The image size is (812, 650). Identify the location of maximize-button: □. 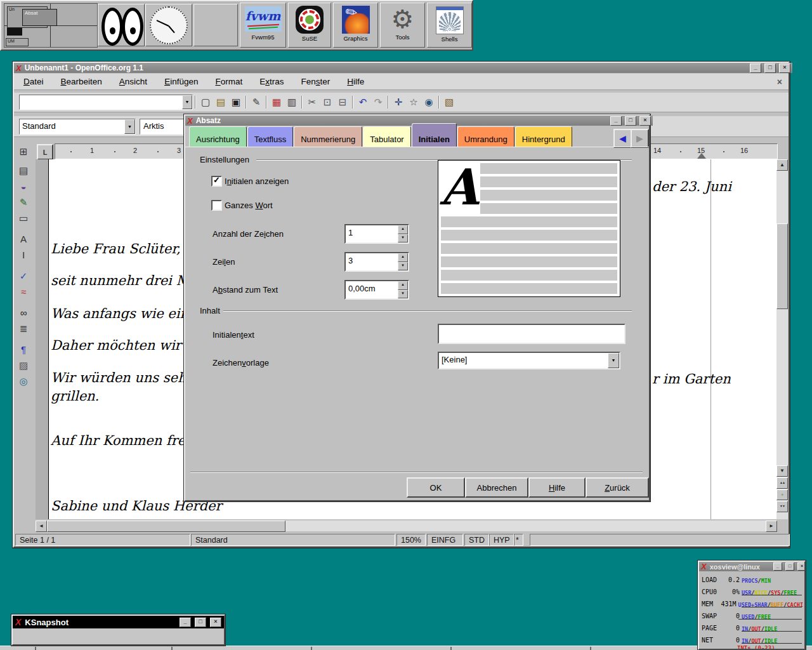
(770, 69).